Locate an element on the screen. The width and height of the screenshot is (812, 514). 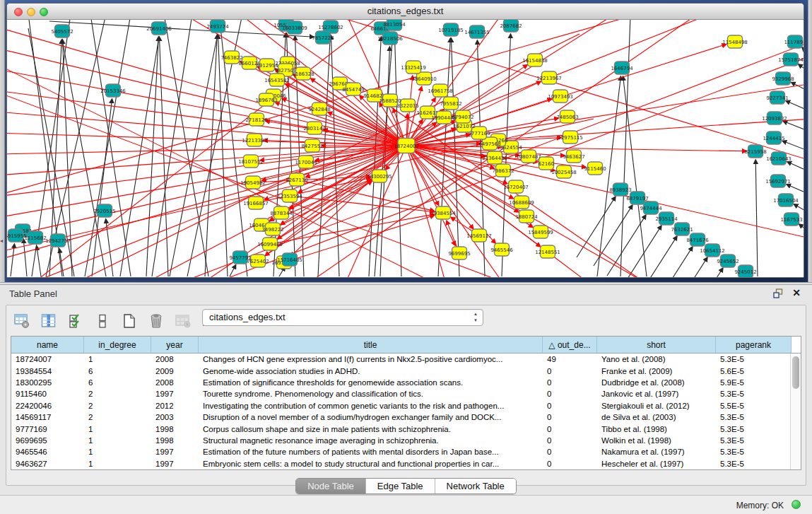
delete-columns-trash-icon is located at coordinates (156, 321).